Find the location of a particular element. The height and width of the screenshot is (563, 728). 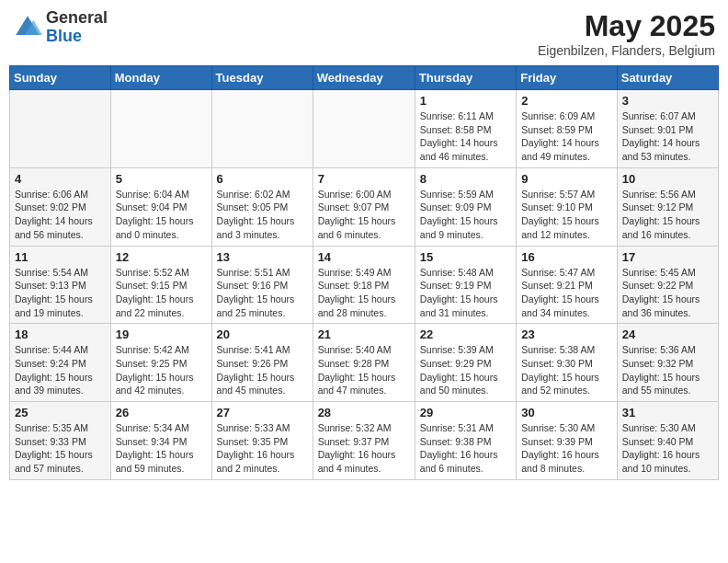

calendar-week-row: 18Sunrise: 5:44 AM Sunset: 9:24 PM Dayli… is located at coordinates (364, 362).